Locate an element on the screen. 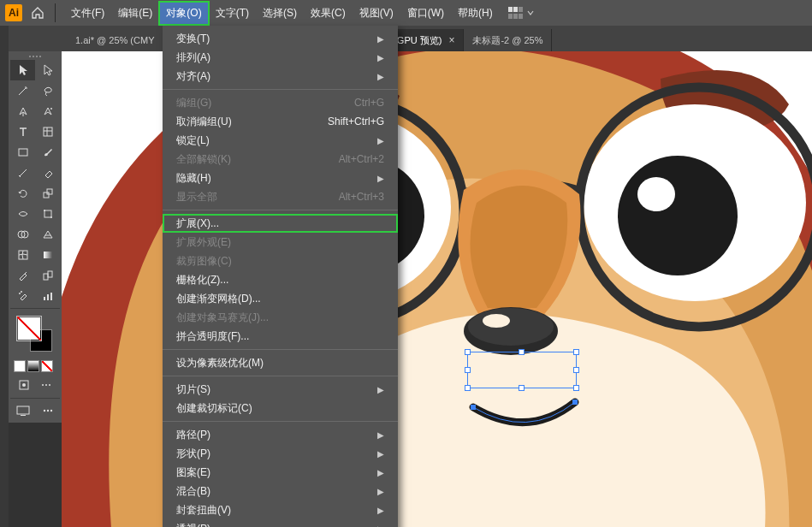 The height and width of the screenshot is (527, 812). menu-文件: 文件(F) is located at coordinates (87, 14).